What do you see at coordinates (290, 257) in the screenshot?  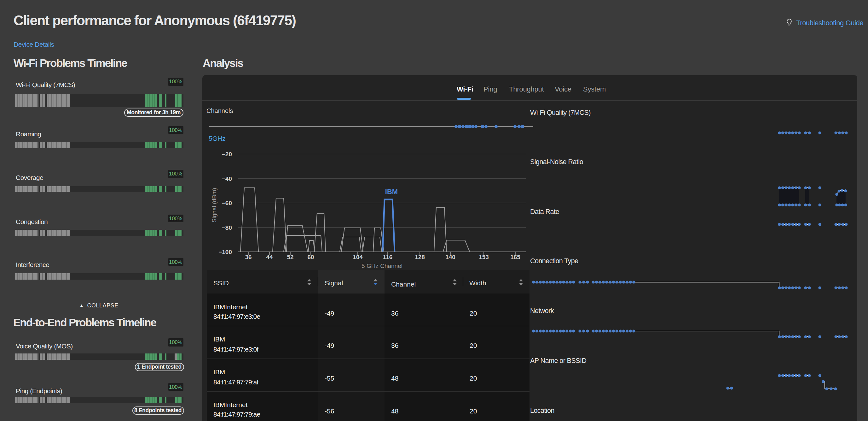 I see `svg-text: 52` at bounding box center [290, 257].